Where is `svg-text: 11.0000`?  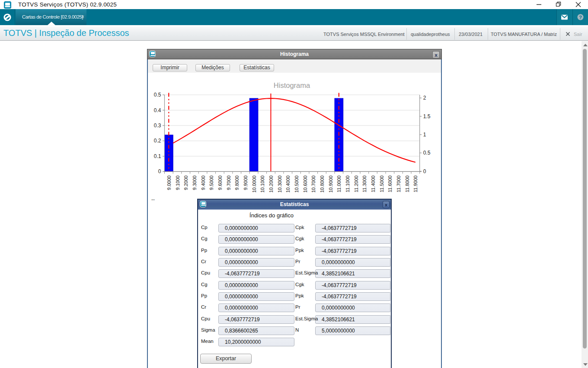
svg-text: 11.0000 is located at coordinates (339, 184).